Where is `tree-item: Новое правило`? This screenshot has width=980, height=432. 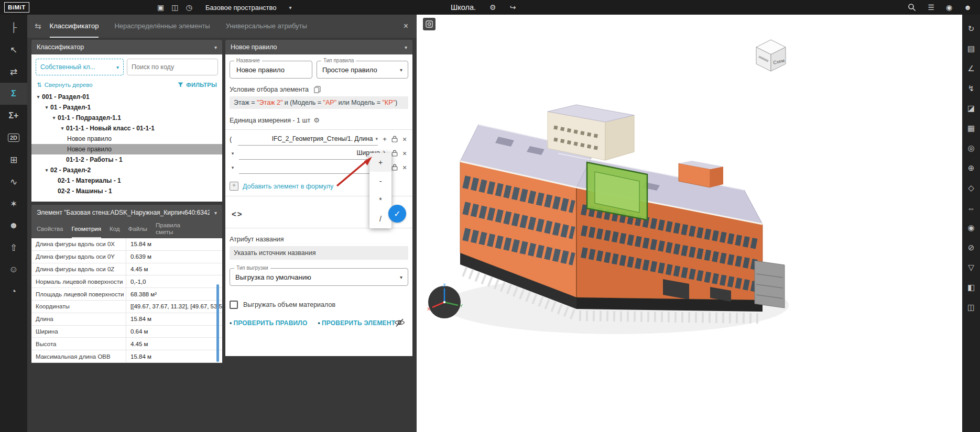
tree-item: Новое правило is located at coordinates (127, 139).